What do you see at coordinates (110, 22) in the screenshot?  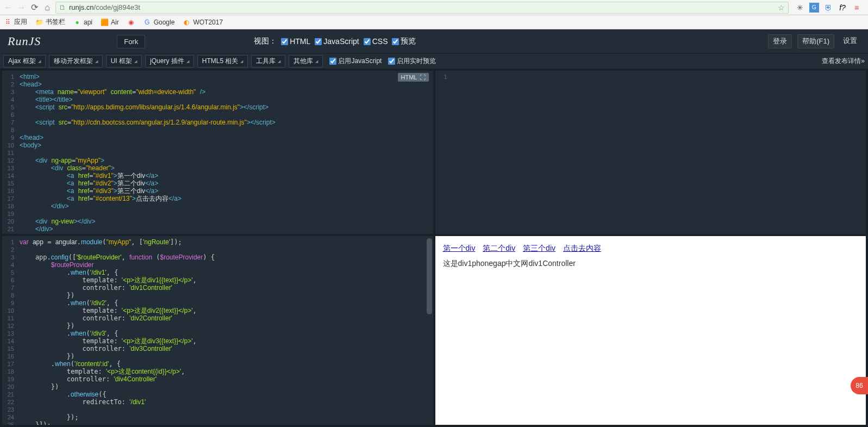 I see `bookmark-air: 🟧Air` at bounding box center [110, 22].